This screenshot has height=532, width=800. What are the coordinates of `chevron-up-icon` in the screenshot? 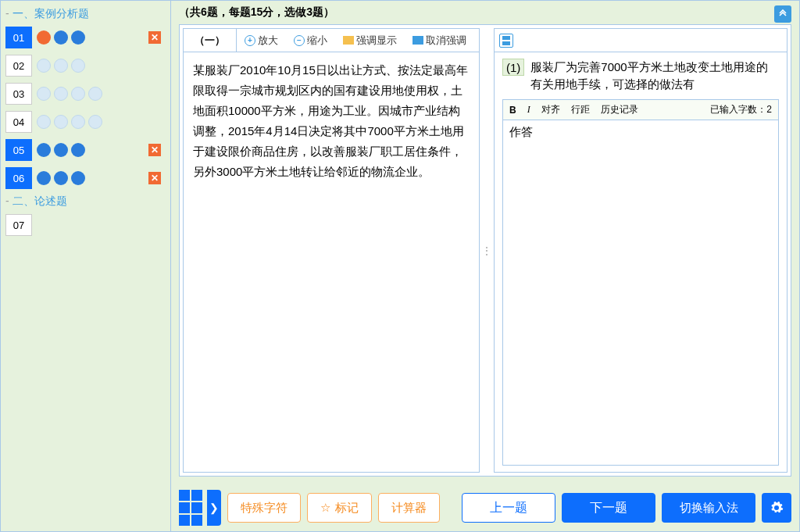 It's located at (783, 14).